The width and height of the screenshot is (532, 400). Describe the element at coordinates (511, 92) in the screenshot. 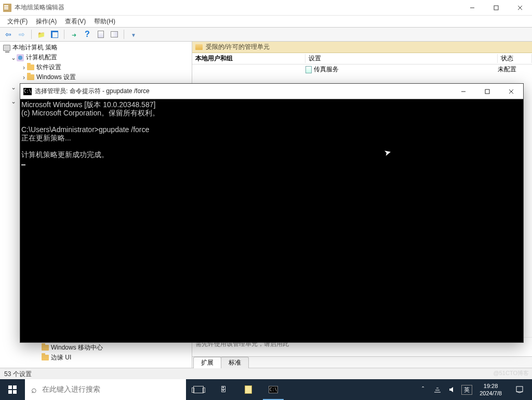

I see `cmd-close-button` at that location.